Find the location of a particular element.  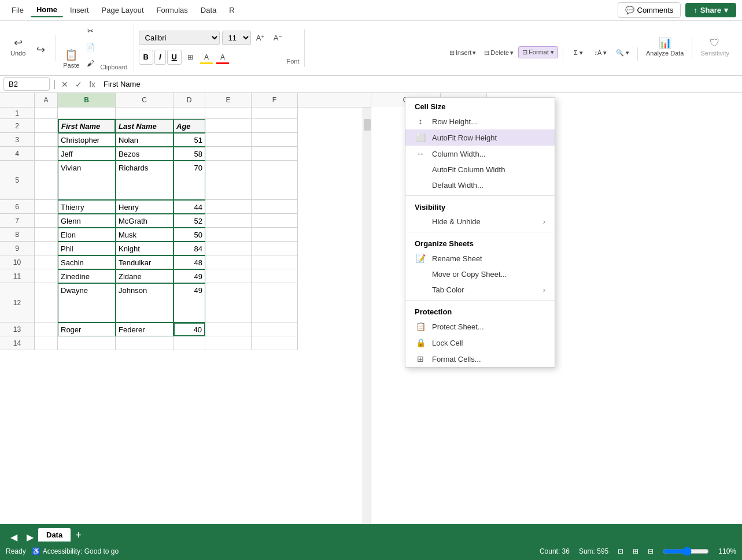

cell-a4 is located at coordinates (46, 154).